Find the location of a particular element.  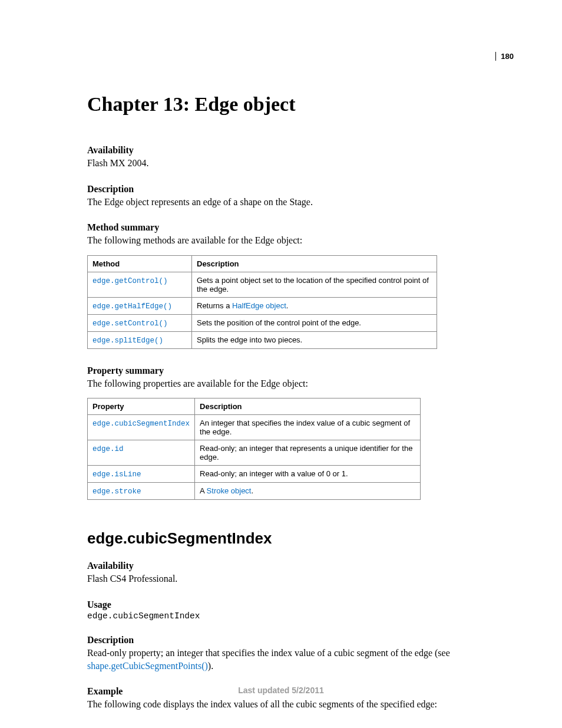

desc-text: Read-only property; an integer that spec… is located at coordinates (269, 653).